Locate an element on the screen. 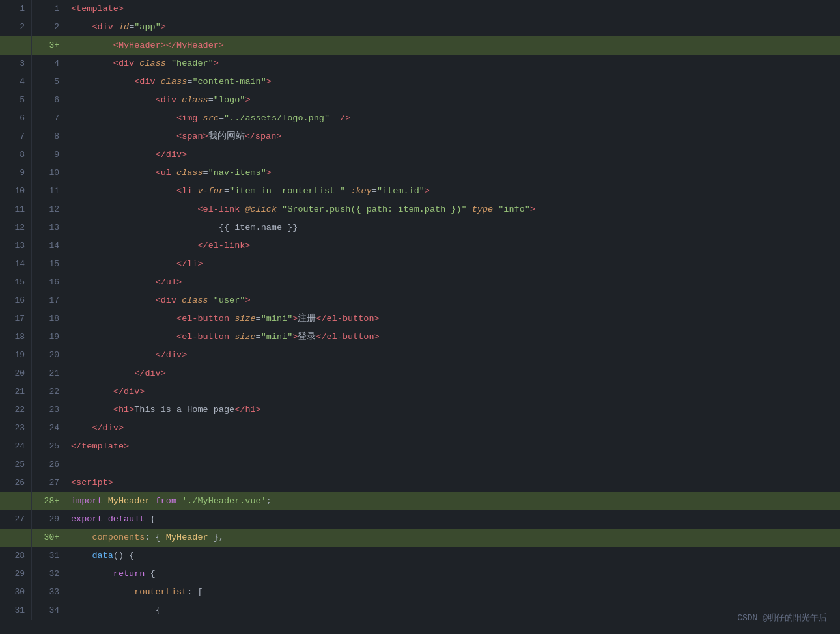 The height and width of the screenshot is (634, 840). line-row: 1617 <div class="user"> is located at coordinates (420, 301).